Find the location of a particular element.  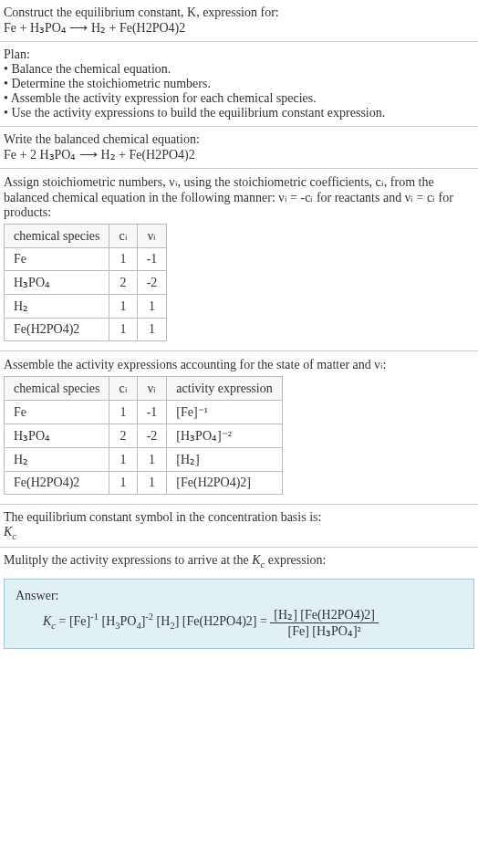

table-row: Fe 1 -1 [Fe]⁻¹ is located at coordinates (144, 413).